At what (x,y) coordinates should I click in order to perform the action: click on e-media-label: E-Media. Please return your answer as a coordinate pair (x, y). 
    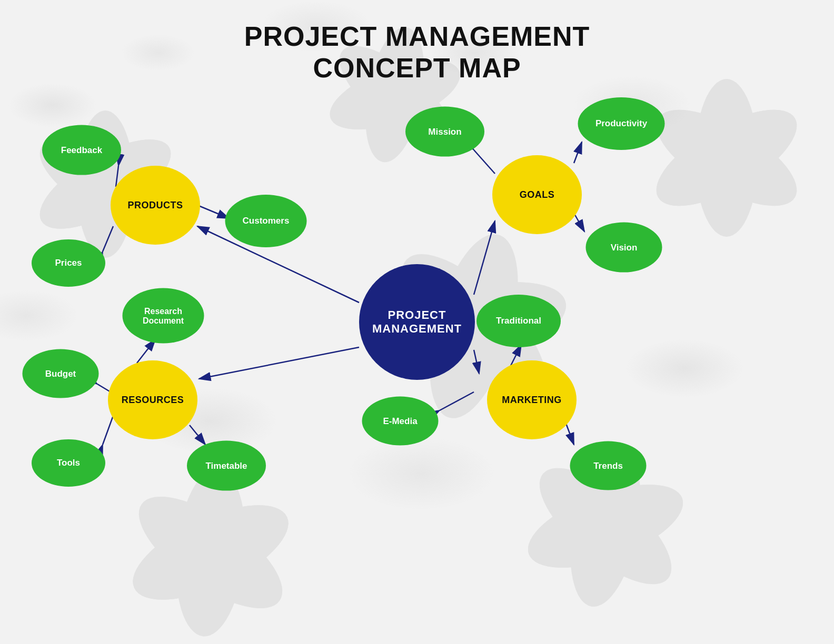
    Looking at the image, I should click on (400, 421).